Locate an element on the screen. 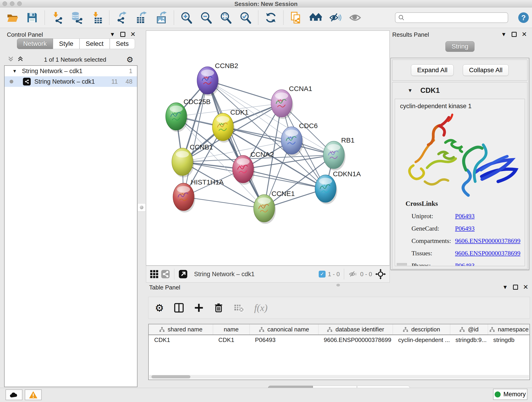 The image size is (532, 402). table-cell: stringdb is located at coordinates (509, 340).